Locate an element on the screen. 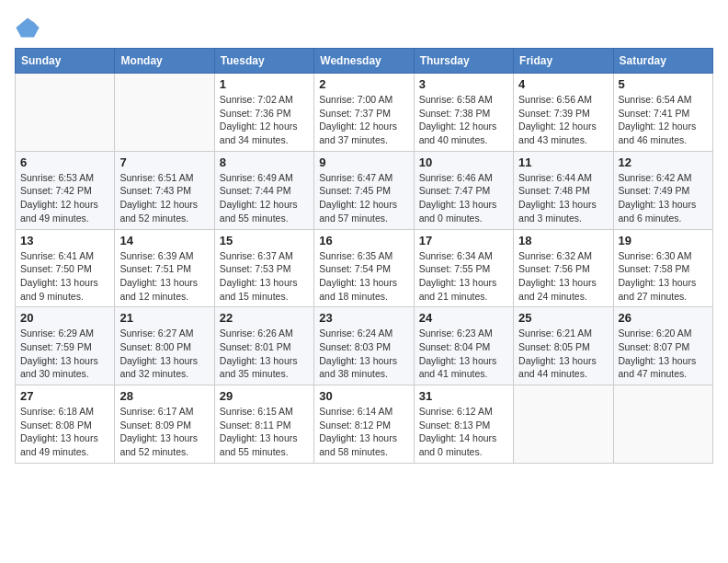 Image resolution: width=728 pixels, height=563 pixels. calendar-cell: 26Sunrise: 6:20 AM Sunset: 8:07 PM Dayli… is located at coordinates (663, 346).